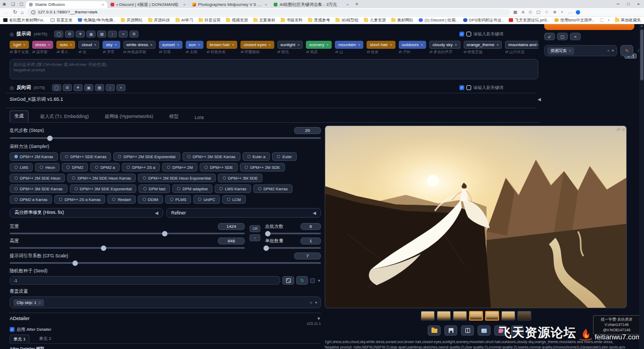 Image resolution: width=644 pixels, height=349 pixels. What do you see at coordinates (68, 88) in the screenshot?
I see `settings-icon: ⚙` at bounding box center [68, 88].